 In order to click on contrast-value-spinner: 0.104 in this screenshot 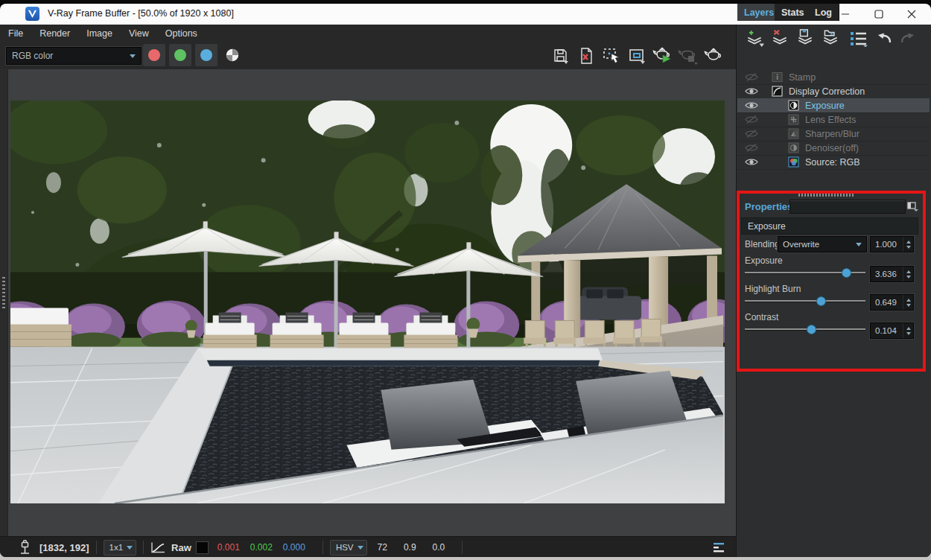, I will do `click(892, 331)`.